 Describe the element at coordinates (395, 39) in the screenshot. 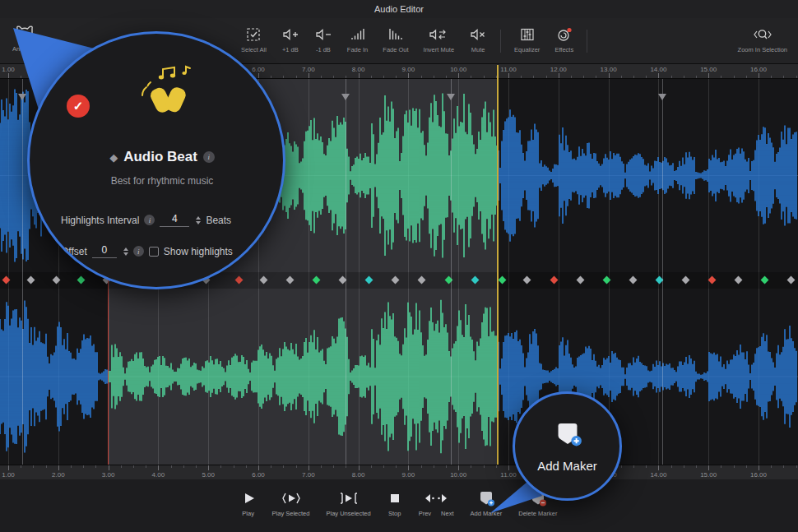

I see `fade-out-button: Fade Out` at that location.